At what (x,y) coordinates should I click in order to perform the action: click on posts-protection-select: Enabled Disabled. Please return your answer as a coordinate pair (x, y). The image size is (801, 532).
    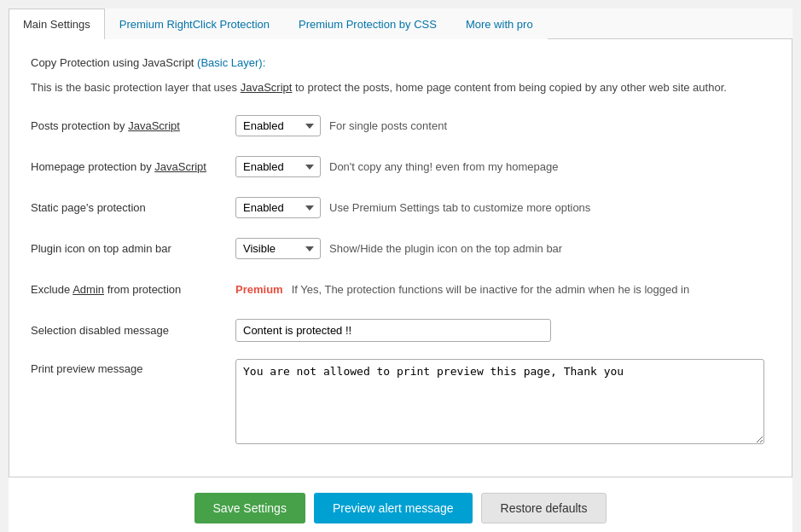
    Looking at the image, I should click on (278, 126).